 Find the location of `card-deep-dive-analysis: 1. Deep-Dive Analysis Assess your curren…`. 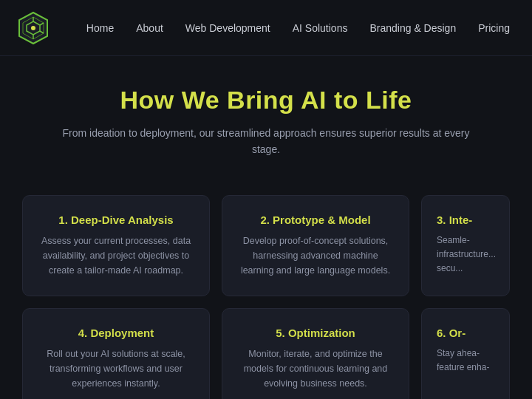

card-deep-dive-analysis: 1. Deep-Dive Analysis Assess your curren… is located at coordinates (116, 245).